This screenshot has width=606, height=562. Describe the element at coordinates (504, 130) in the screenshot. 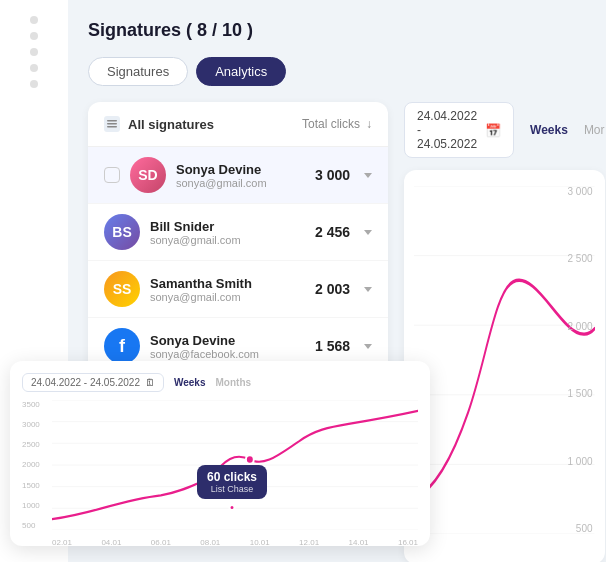

I see `chart-controls: 24.04.2022 - 24.05.2022 📅 Weeks Mor` at that location.